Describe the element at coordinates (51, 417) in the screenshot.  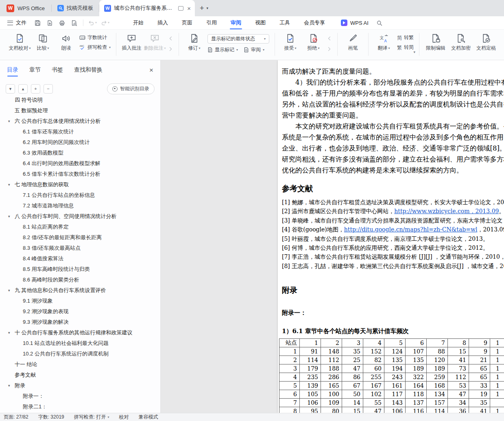
I see `word-count-indicator: 字数: 32019` at that location.